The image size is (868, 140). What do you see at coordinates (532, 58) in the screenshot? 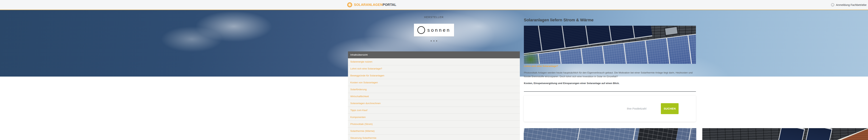
I see `tree-leaves-graphic` at bounding box center [532, 58].